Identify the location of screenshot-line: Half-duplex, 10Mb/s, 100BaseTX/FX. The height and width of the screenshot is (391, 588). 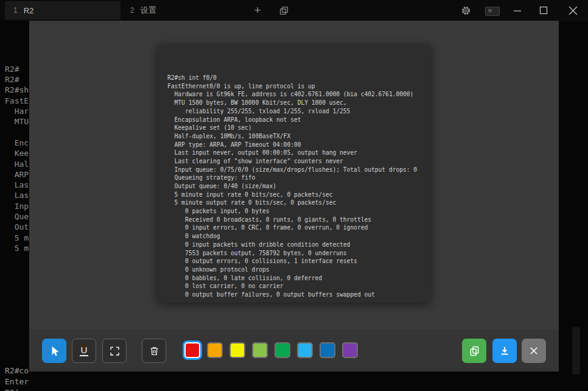
(299, 136).